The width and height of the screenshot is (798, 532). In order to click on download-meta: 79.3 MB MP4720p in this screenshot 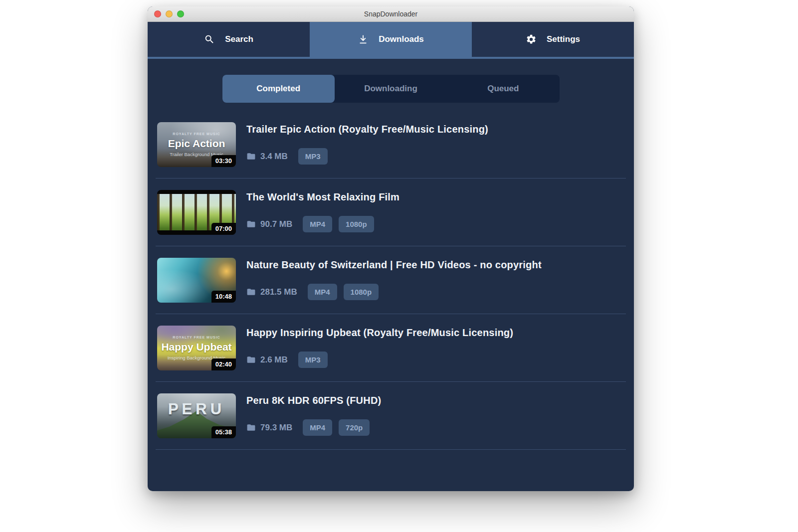, I will do `click(314, 428)`.